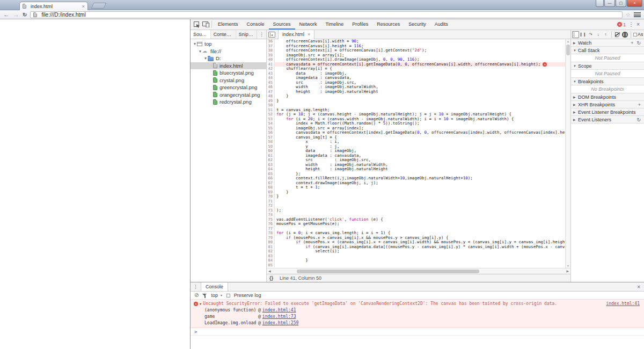  I want to click on tree-item-redcrystal-png: redcrystal.png, so click(229, 102).